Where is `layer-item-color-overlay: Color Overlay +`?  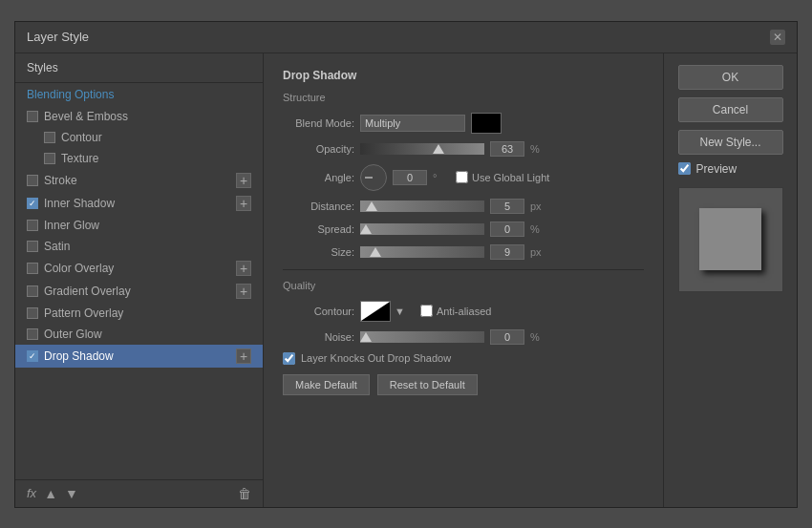 layer-item-color-overlay: Color Overlay + is located at coordinates (139, 268).